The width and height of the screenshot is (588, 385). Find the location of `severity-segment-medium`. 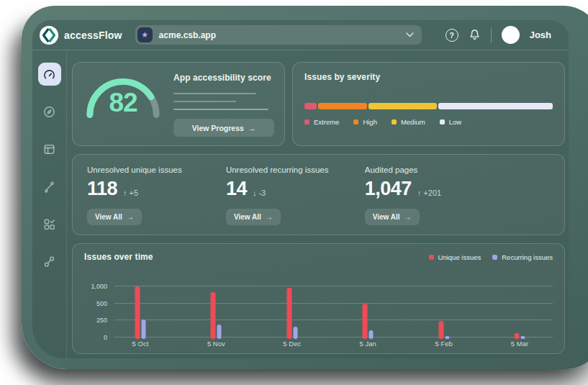

severity-segment-medium is located at coordinates (403, 107).